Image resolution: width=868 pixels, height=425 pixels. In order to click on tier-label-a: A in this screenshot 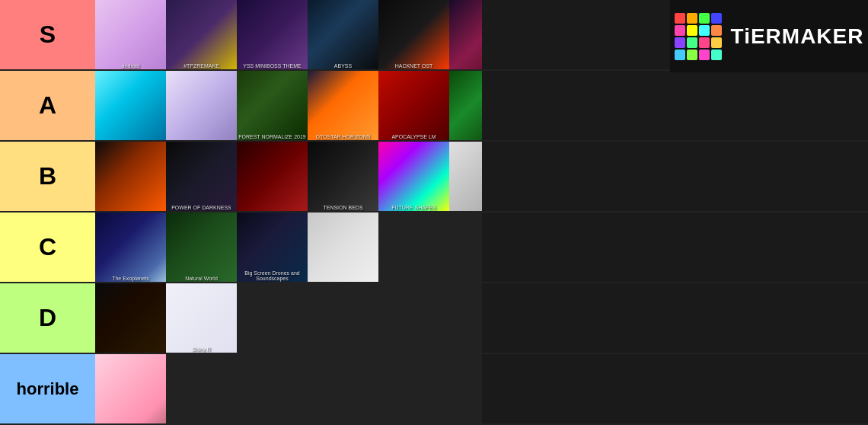, I will do `click(47, 105)`.